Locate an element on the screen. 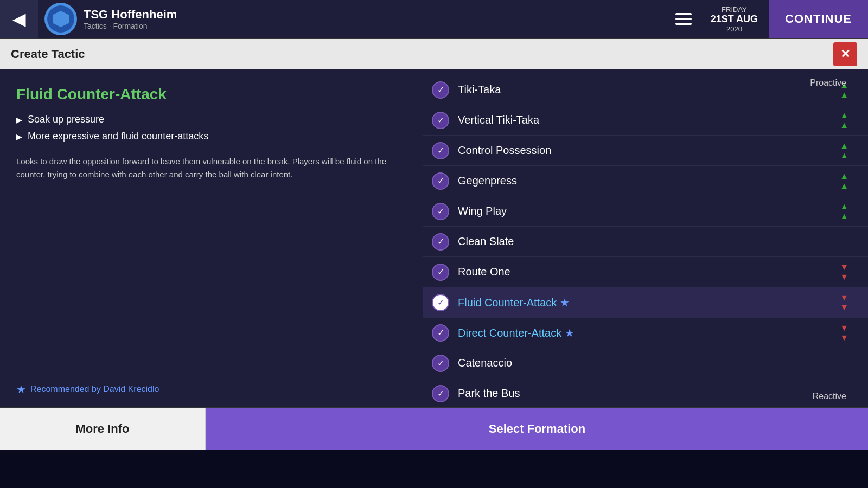 The height and width of the screenshot is (488, 868). tactic-bullets: ▶ Soak up pressure ▶ More expressive and… is located at coordinates (212, 128).